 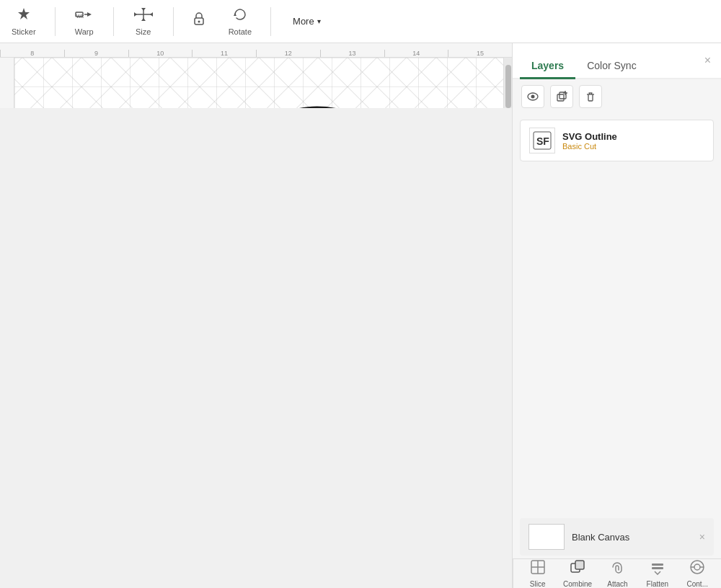 What do you see at coordinates (533, 97) in the screenshot?
I see `visibility-button` at bounding box center [533, 97].